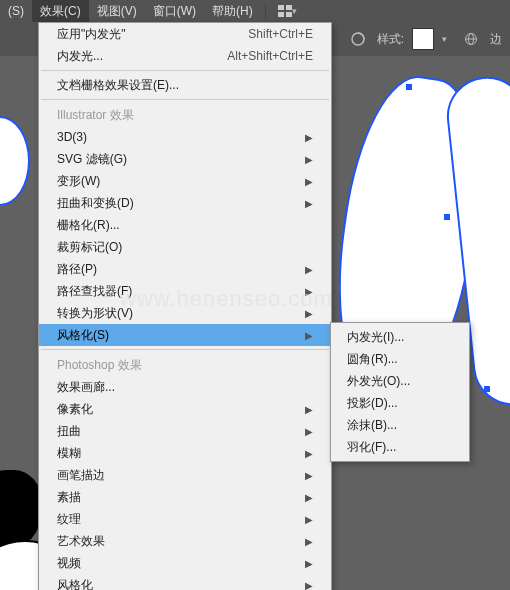 Image resolution: width=510 pixels, height=590 pixels. I want to click on menu-item-apply-last: 应用"内发光" Shift+Ctrl+E, so click(185, 34).